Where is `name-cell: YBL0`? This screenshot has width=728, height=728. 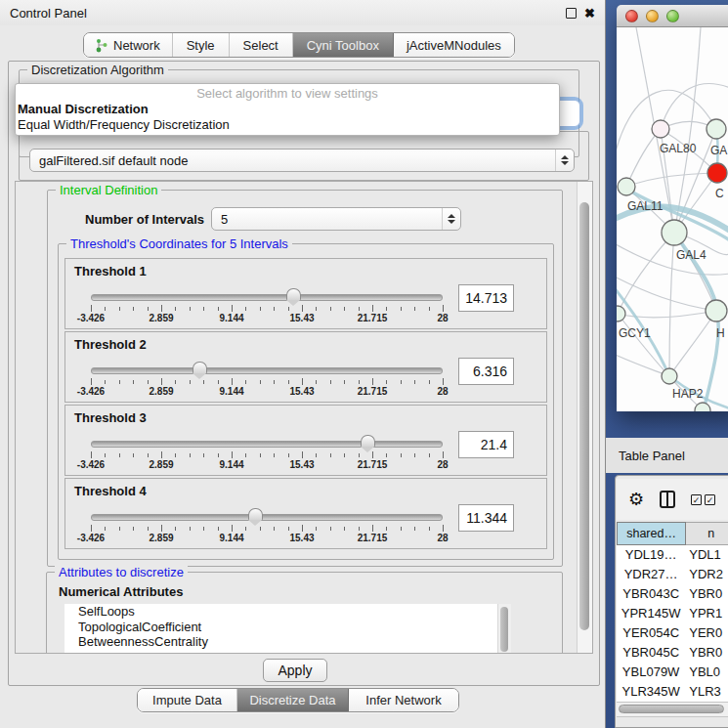
name-cell: YBL0 is located at coordinates (707, 672).